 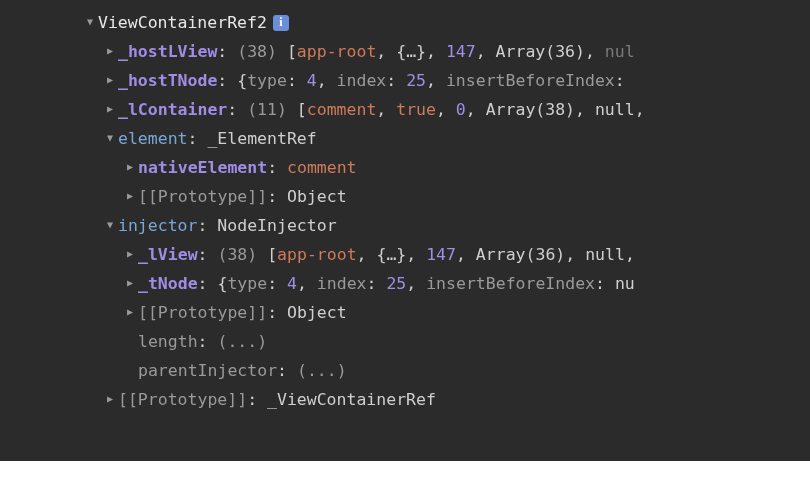 I want to click on prop-key: _lView, so click(x=168, y=254).